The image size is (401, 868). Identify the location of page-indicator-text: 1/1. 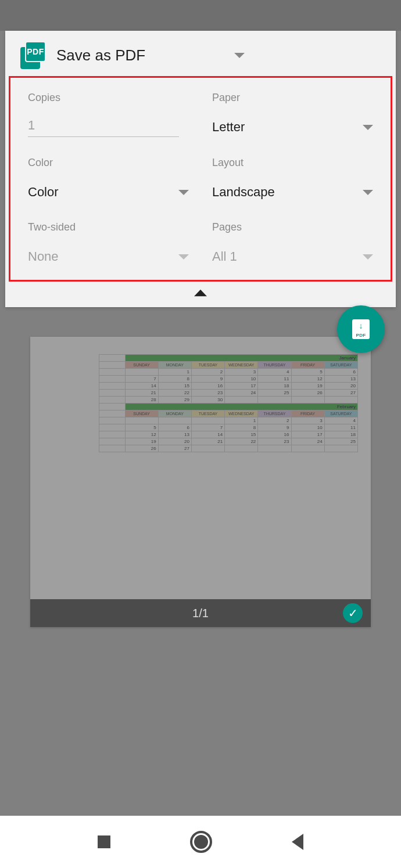
(201, 613).